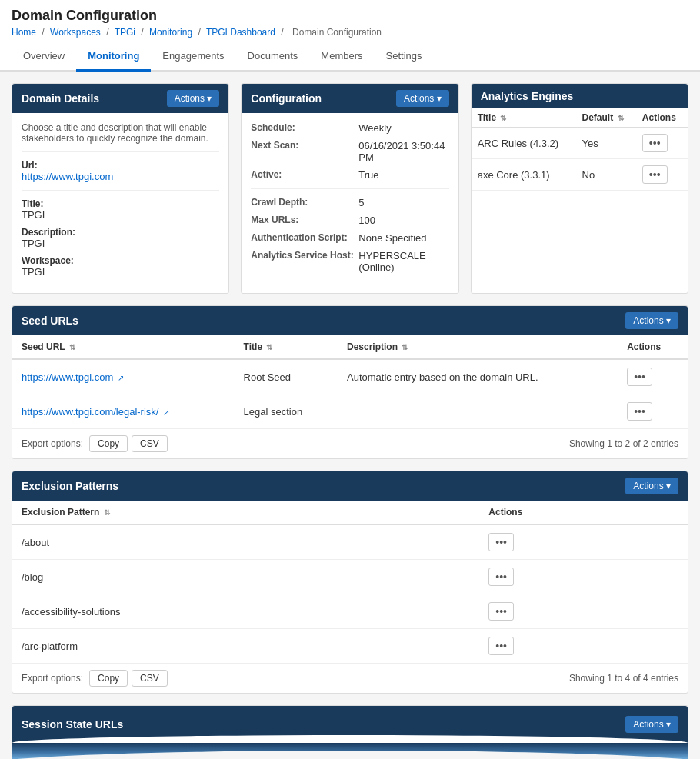 The width and height of the screenshot is (700, 759). I want to click on config-field-6: Analytics Service Host: HYPERSCALE (Onli…, so click(349, 261).